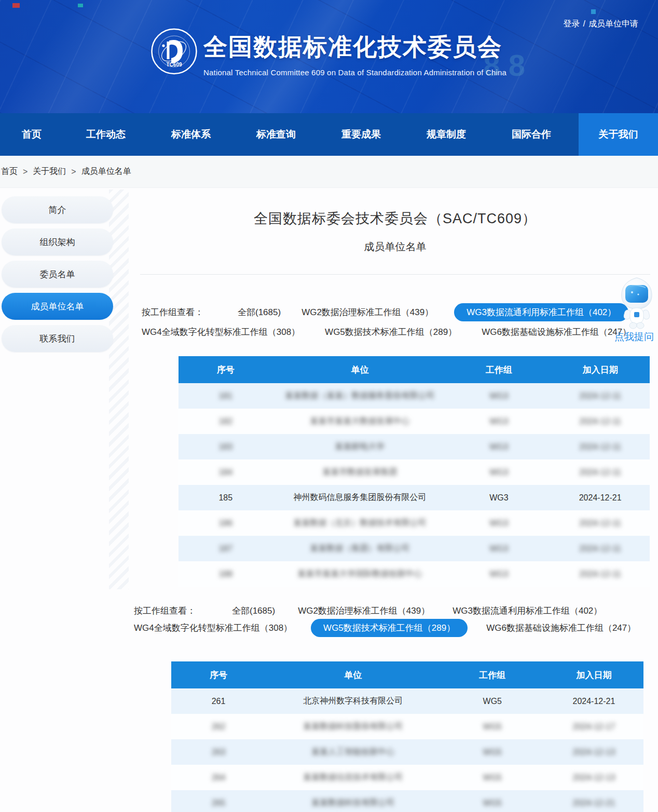 This screenshot has height=812, width=658. What do you see at coordinates (572, 24) in the screenshot?
I see `login-link: 登录` at bounding box center [572, 24].